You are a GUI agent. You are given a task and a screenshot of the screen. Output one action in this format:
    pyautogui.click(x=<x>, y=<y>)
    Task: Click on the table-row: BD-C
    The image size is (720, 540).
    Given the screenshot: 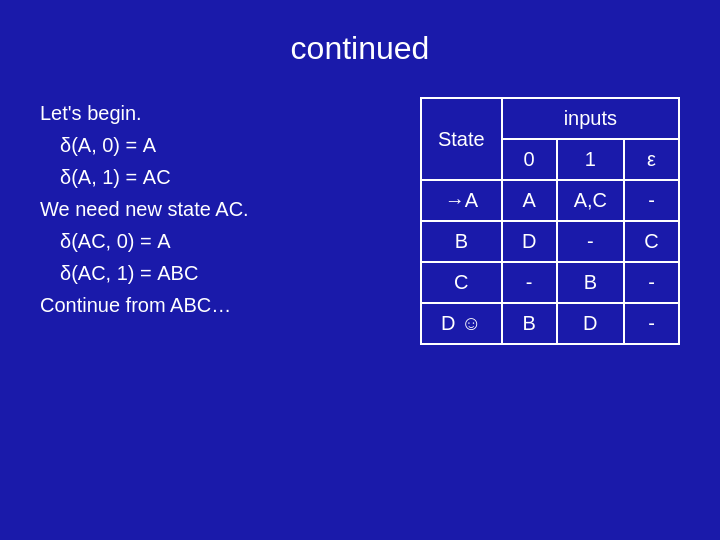 What is the action you would take?
    pyautogui.click(x=550, y=242)
    